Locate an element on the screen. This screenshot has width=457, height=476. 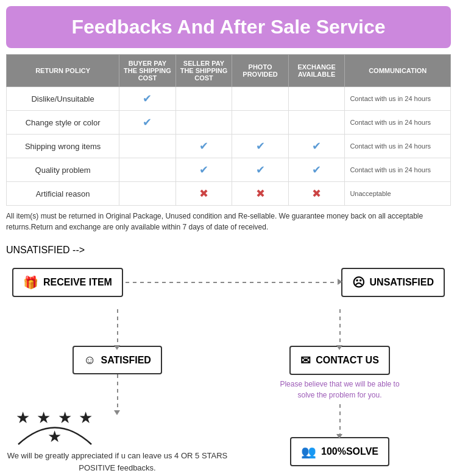
contact-us-box: ✉ CONTACT US is located at coordinates (340, 360).